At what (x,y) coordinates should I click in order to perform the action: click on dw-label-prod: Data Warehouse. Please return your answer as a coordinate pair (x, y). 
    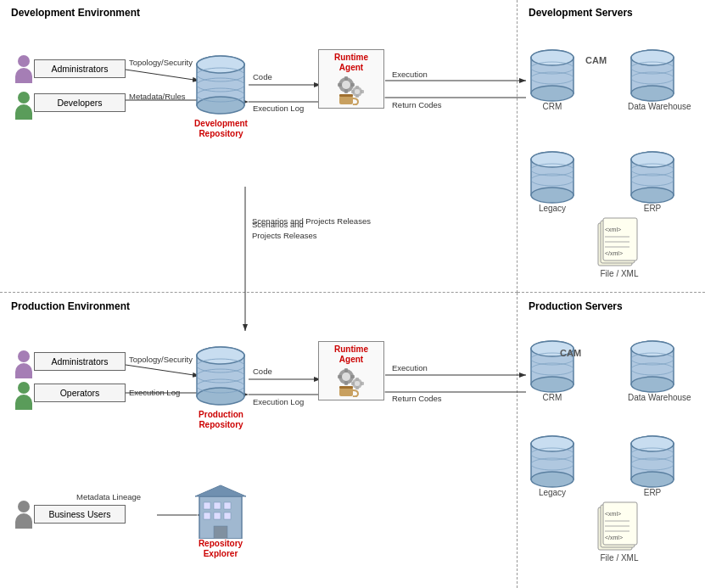
    Looking at the image, I should click on (660, 398).